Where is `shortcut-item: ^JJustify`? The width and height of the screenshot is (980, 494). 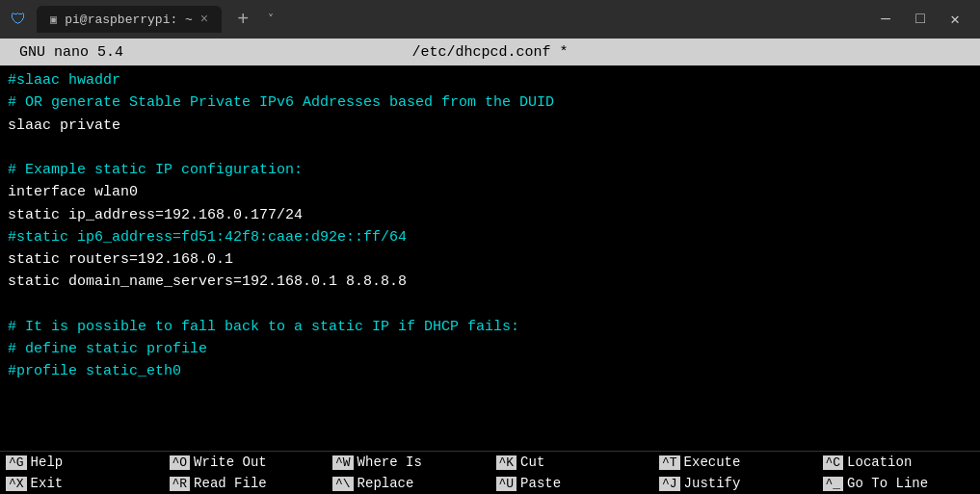 shortcut-item: ^JJustify is located at coordinates (735, 483).